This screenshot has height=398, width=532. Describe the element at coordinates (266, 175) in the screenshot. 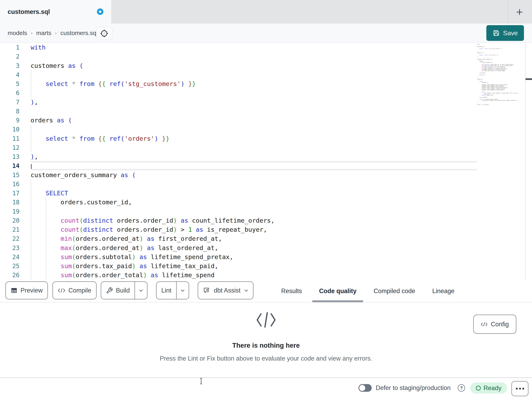

I see `code-line: 15customer_orders_summary as (` at that location.